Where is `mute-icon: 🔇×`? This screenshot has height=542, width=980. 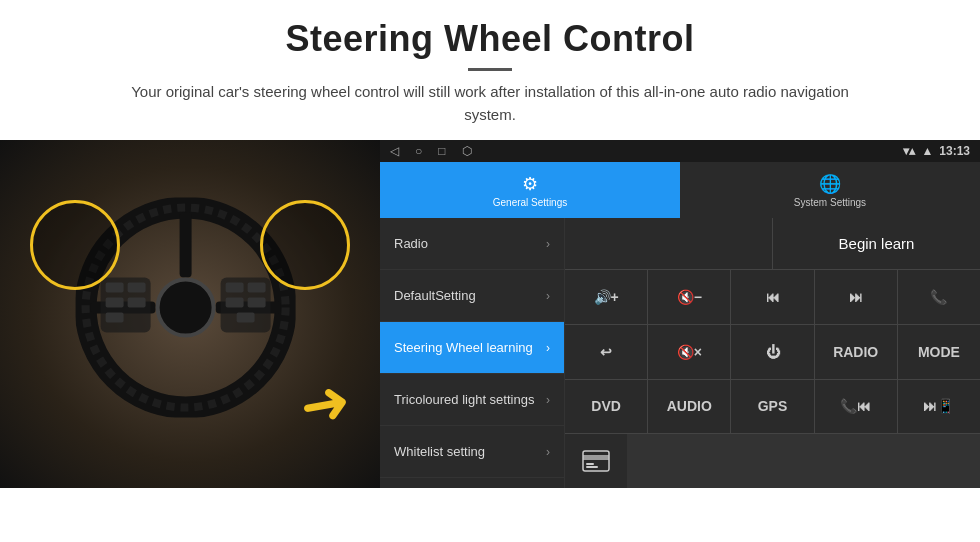
mute-icon: 🔇× is located at coordinates (690, 352).